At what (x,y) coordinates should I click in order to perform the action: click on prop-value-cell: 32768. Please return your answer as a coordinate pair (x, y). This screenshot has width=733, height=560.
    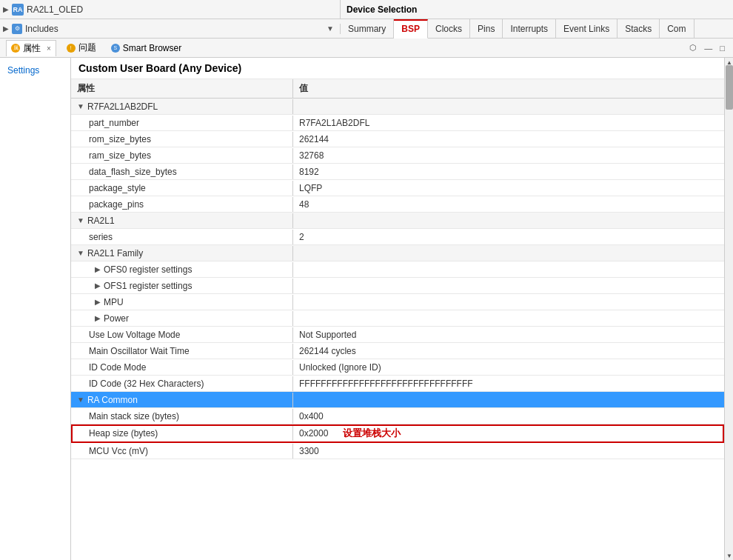
    Looking at the image, I should click on (509, 156).